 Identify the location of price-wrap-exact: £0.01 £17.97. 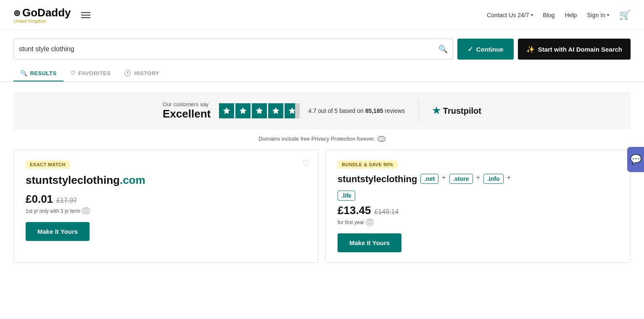
(166, 199).